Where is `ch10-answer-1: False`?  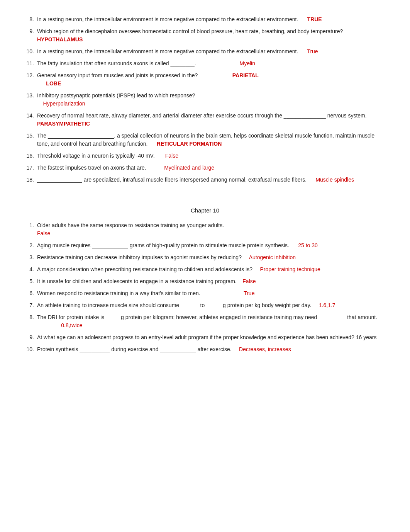
ch10-answer-1: False is located at coordinates (44, 233).